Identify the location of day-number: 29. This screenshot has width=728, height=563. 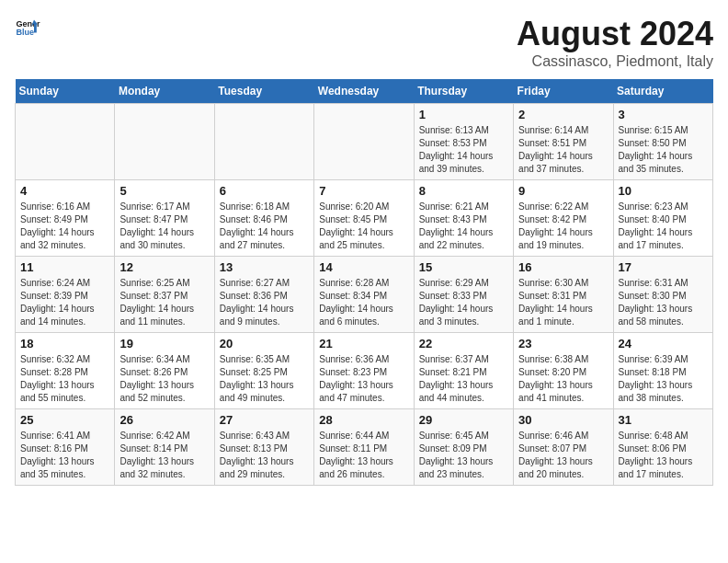
(463, 419).